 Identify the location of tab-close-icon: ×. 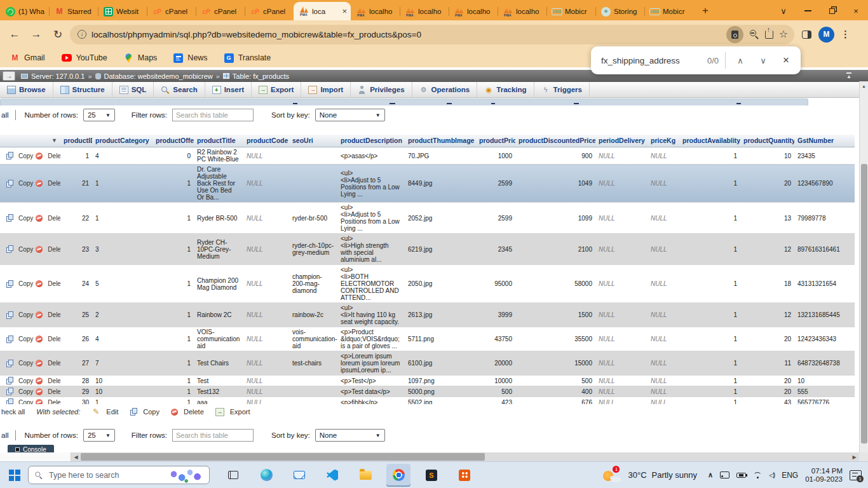
(344, 11).